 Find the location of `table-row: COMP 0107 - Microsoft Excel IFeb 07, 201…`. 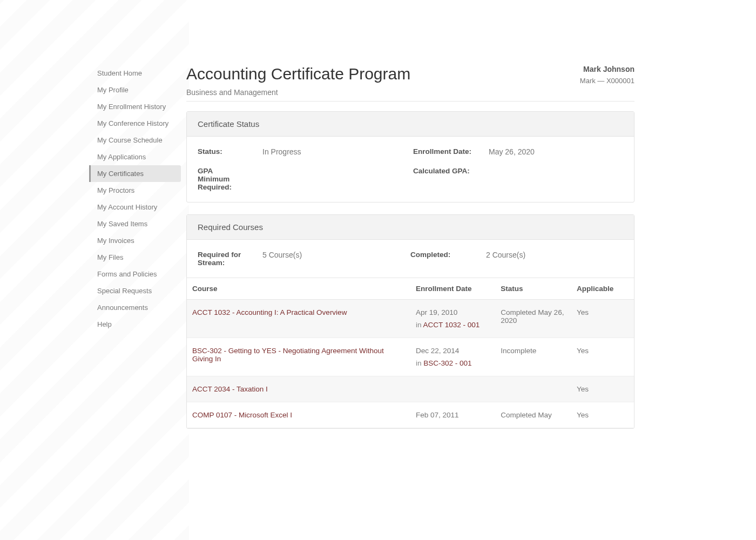

table-row: COMP 0107 - Microsoft Excel IFeb 07, 201… is located at coordinates (410, 415).